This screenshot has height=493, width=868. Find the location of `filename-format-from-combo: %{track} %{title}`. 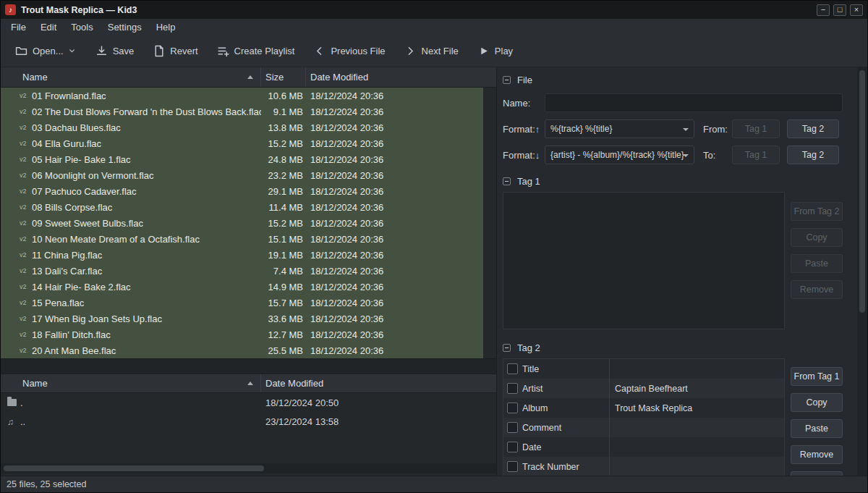

filename-format-from-combo: %{track} %{title} is located at coordinates (619, 129).